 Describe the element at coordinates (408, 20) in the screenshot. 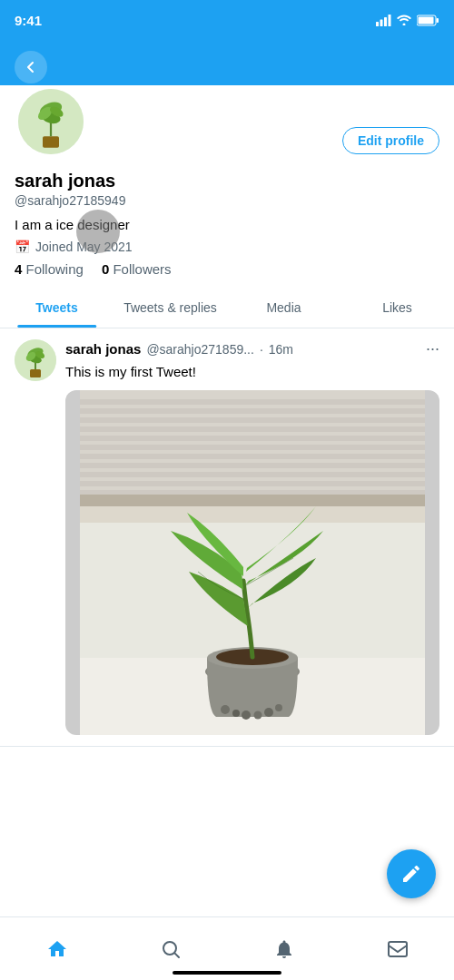

I see `status-icons` at that location.